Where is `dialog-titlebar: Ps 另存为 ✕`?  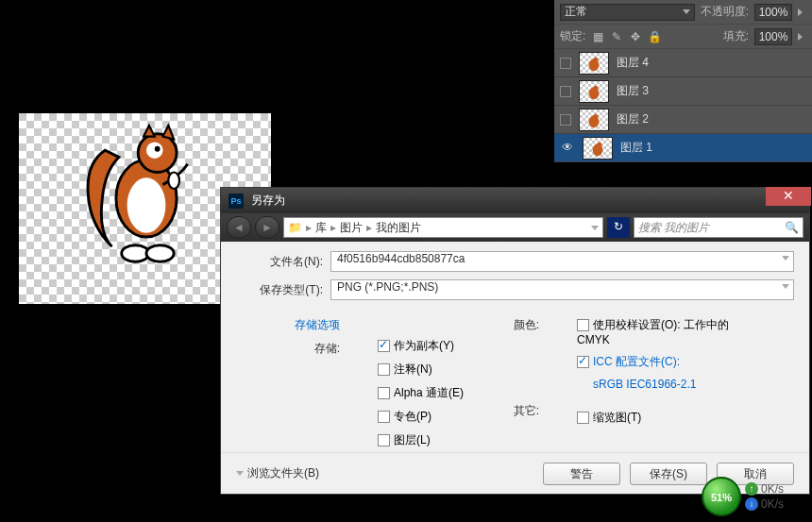 dialog-titlebar: Ps 另存为 ✕ is located at coordinates (516, 200).